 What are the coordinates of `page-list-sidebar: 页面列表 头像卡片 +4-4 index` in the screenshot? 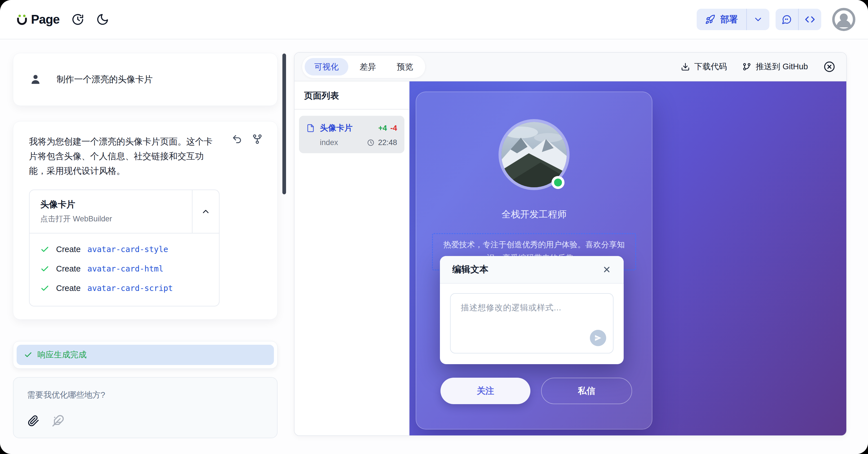 It's located at (352, 259).